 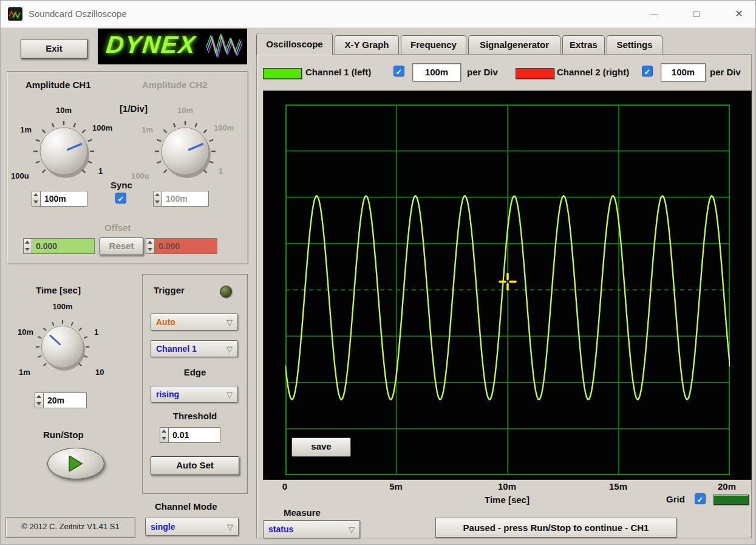 I want to click on threshold-label: Threshold, so click(x=196, y=416).